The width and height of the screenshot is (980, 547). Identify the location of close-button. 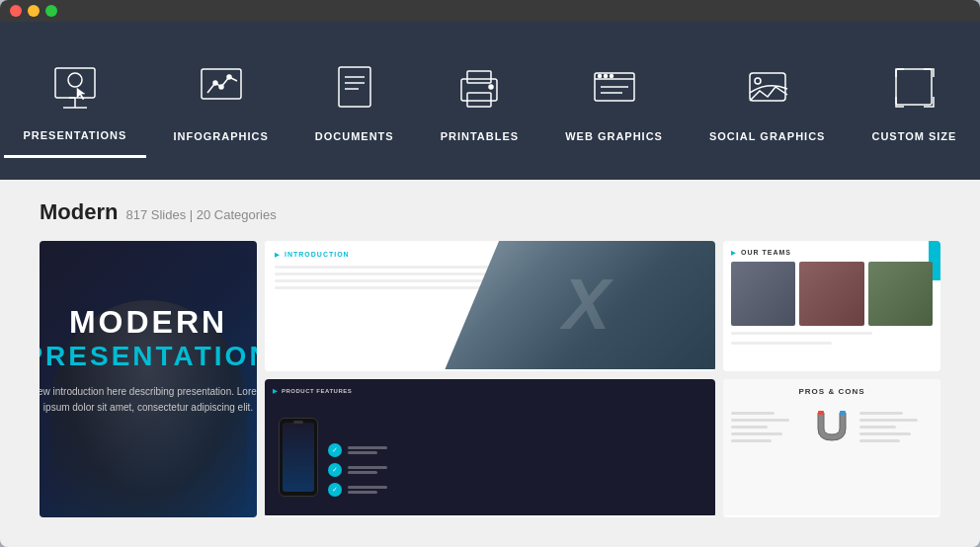
(16, 11).